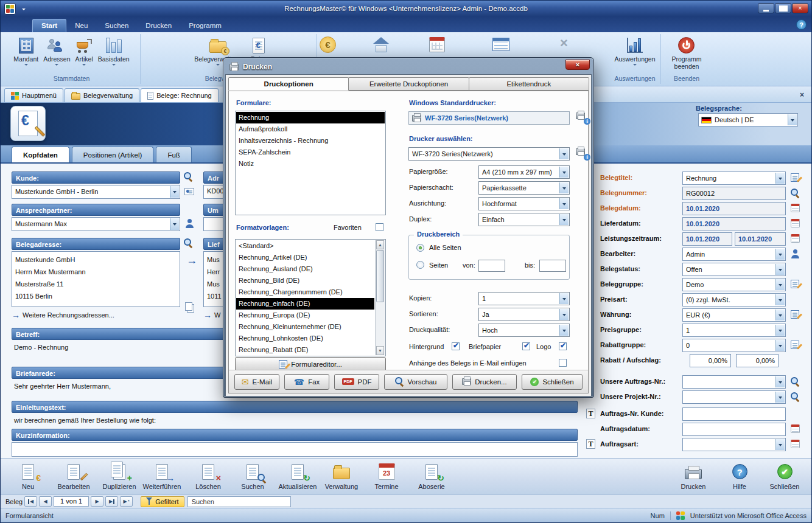 The height and width of the screenshot is (523, 812). Describe the element at coordinates (205, 26) in the screenshot. I see `ribbon-tab-programm: Programm` at that location.